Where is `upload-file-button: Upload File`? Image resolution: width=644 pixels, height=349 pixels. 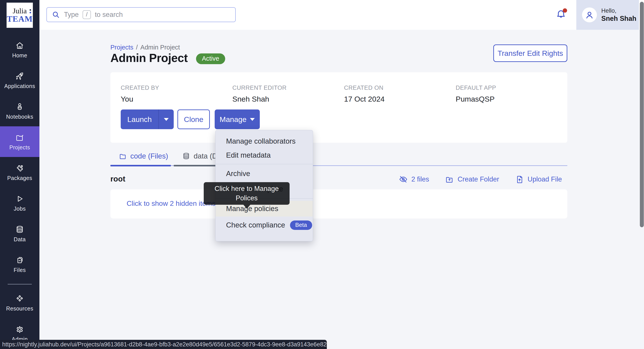
upload-file-button: Upload File is located at coordinates (538, 179).